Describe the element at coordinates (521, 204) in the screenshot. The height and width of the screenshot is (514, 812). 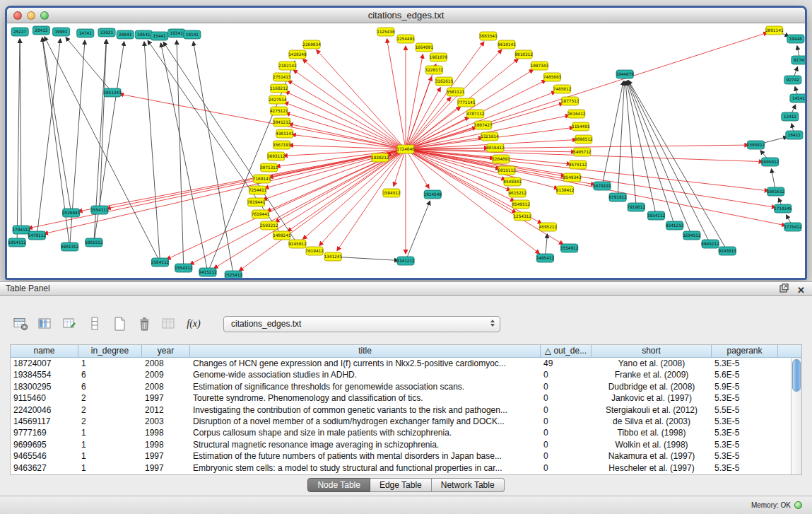
I see `graph-node: 8549512` at that location.